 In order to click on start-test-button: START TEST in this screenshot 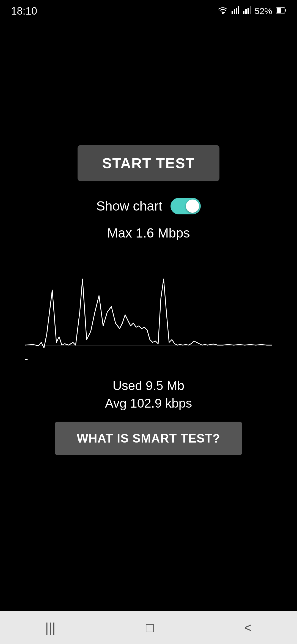, I will do `click(148, 163)`.